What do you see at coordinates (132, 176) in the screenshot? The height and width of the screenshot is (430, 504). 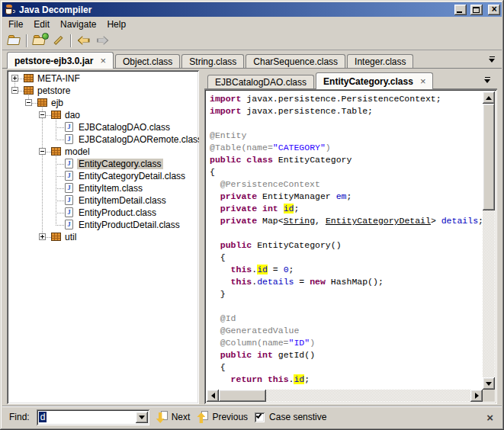 I see `tree-item-label: EntityCategoryDetail.class` at bounding box center [132, 176].